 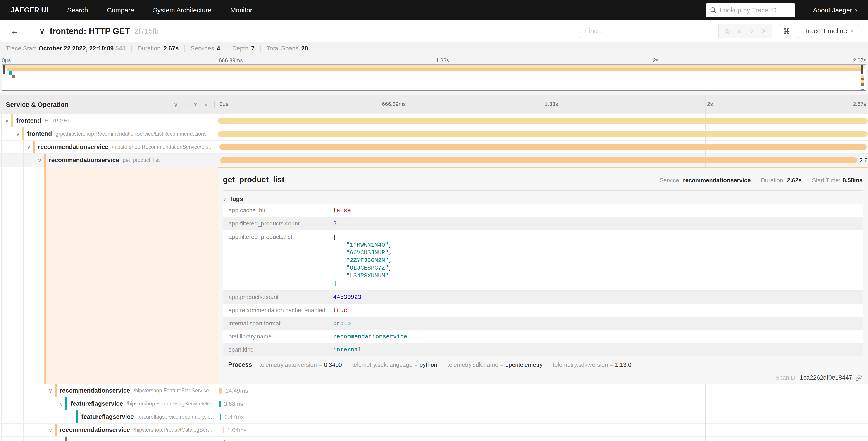 What do you see at coordinates (131, 134) in the screenshot?
I see `span-operation: grpc.hipstershop.RecommendationService/L…` at bounding box center [131, 134].